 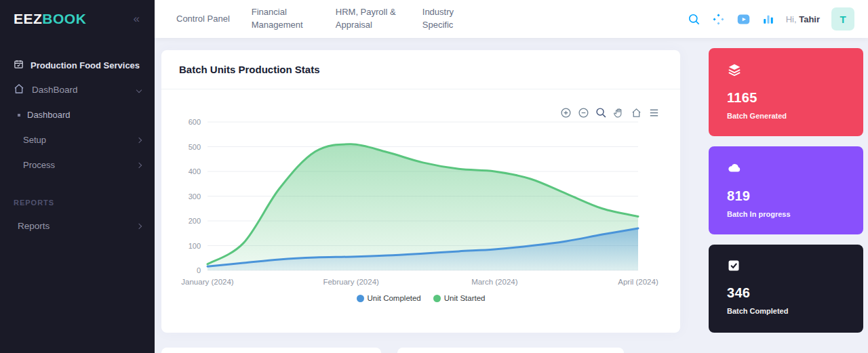 What do you see at coordinates (137, 19) in the screenshot?
I see `sidebar-collapse-icon: «` at bounding box center [137, 19].